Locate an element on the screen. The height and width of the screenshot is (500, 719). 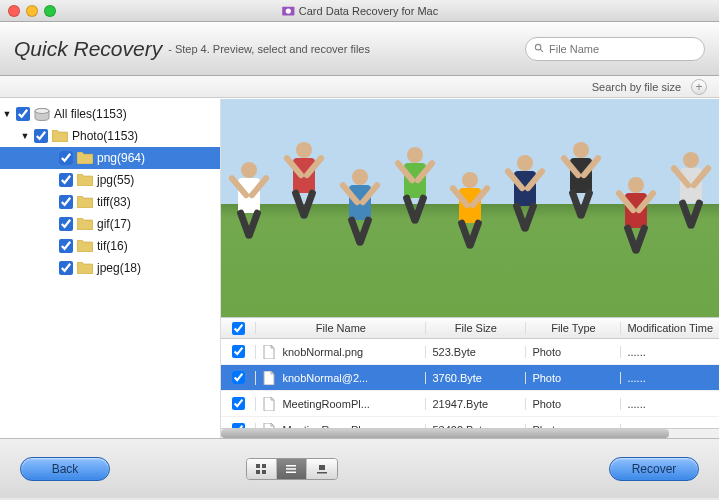
disk-icon is located at coordinates (42, 114).